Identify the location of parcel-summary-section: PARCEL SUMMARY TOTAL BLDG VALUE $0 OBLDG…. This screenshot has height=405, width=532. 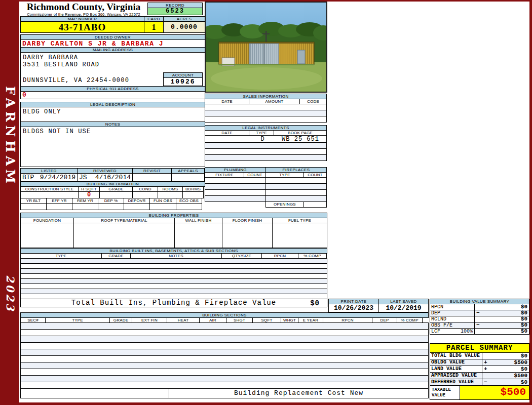
(479, 372).